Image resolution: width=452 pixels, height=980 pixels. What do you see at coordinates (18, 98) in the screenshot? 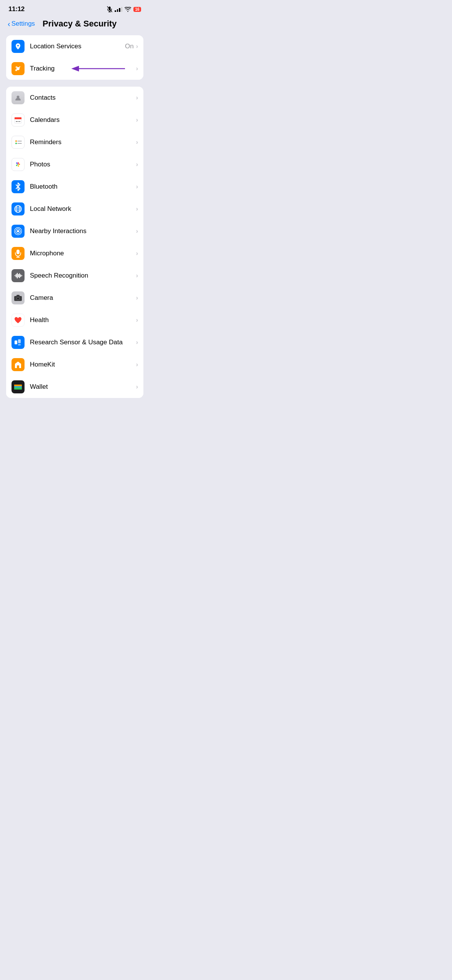
I see `contacts-icon` at bounding box center [18, 98].